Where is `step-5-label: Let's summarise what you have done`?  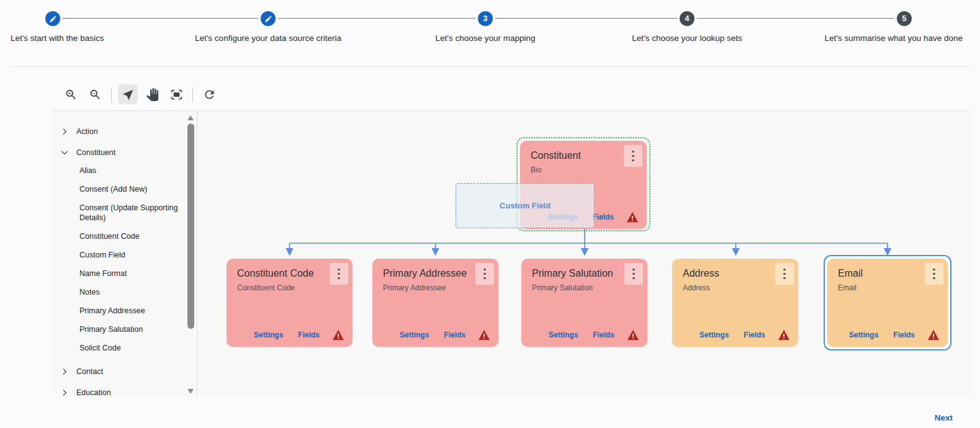 step-5-label: Let's summarise what you have done is located at coordinates (894, 38).